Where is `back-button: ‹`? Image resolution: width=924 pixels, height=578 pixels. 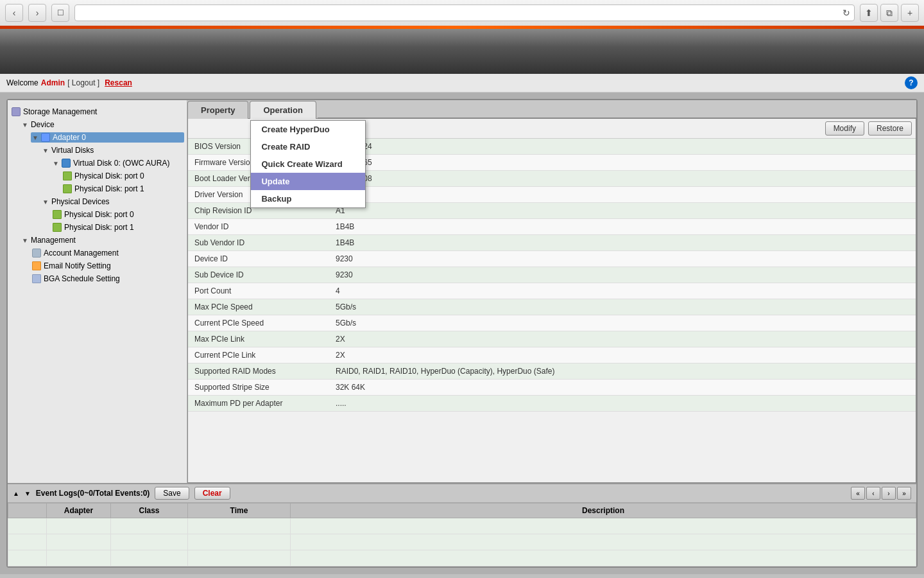 back-button: ‹ is located at coordinates (14, 13).